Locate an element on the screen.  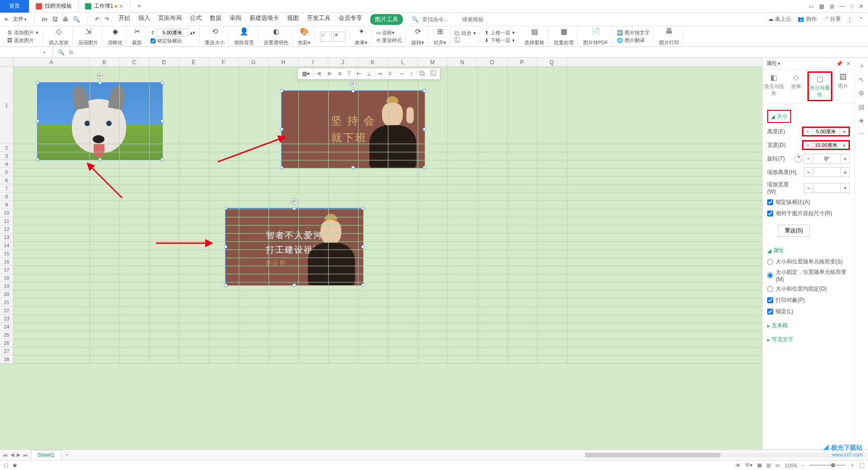
col-header: P is located at coordinates (522, 62).